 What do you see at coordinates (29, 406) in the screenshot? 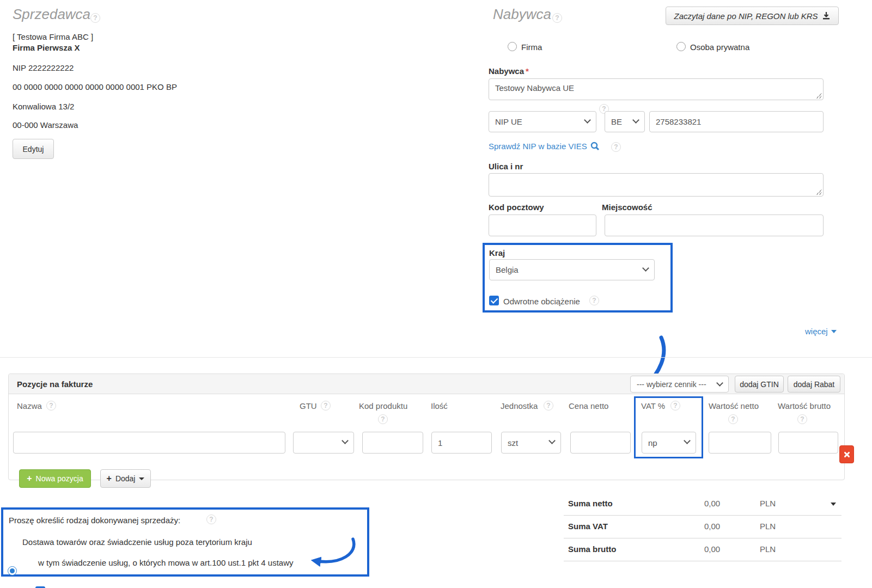
I see `column-name: Nazwa` at bounding box center [29, 406].